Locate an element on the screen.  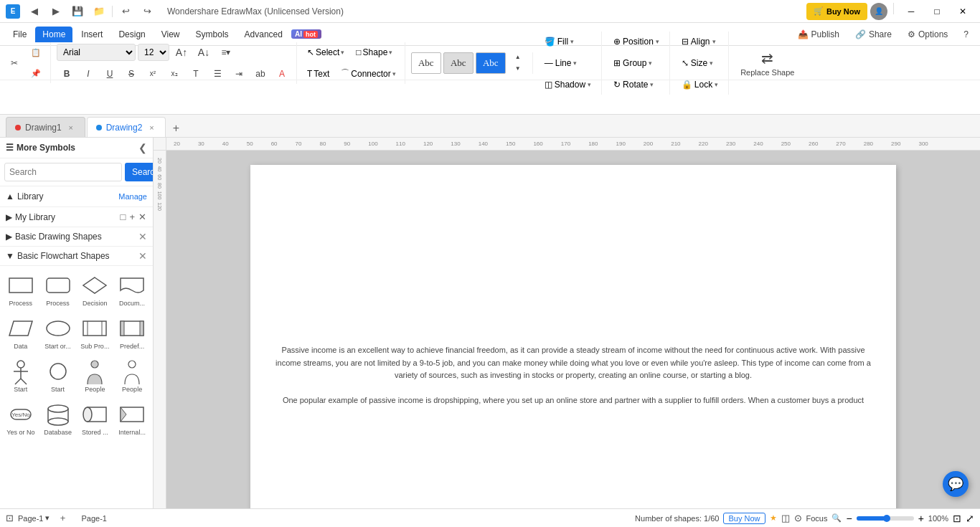
help-btn: ? is located at coordinates (966, 34).